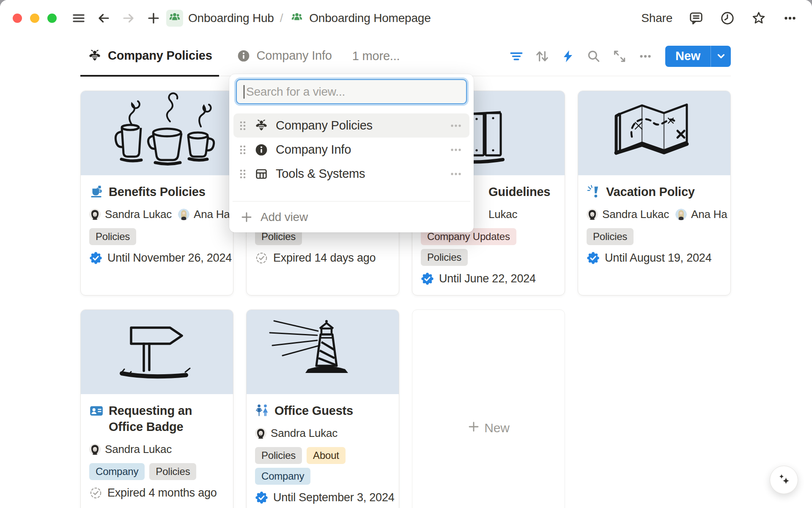 Image resolution: width=812 pixels, height=508 pixels. What do you see at coordinates (297, 18) in the screenshot?
I see `page-people-group-icon` at bounding box center [297, 18].